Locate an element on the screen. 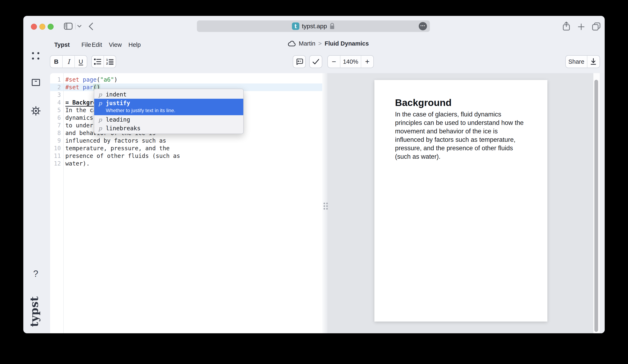 This screenshot has width=628, height=364. autocomplete-item-label: indent is located at coordinates (116, 95).